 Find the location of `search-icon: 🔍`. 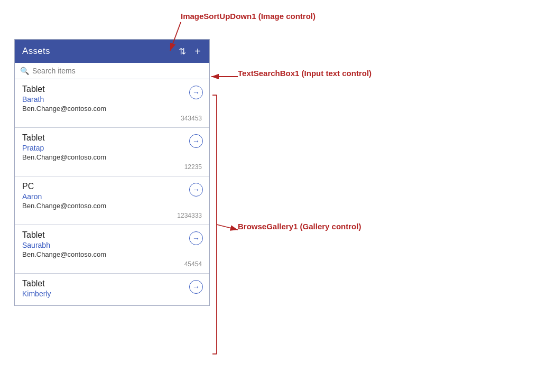

search-icon: 🔍 is located at coordinates (24, 71).